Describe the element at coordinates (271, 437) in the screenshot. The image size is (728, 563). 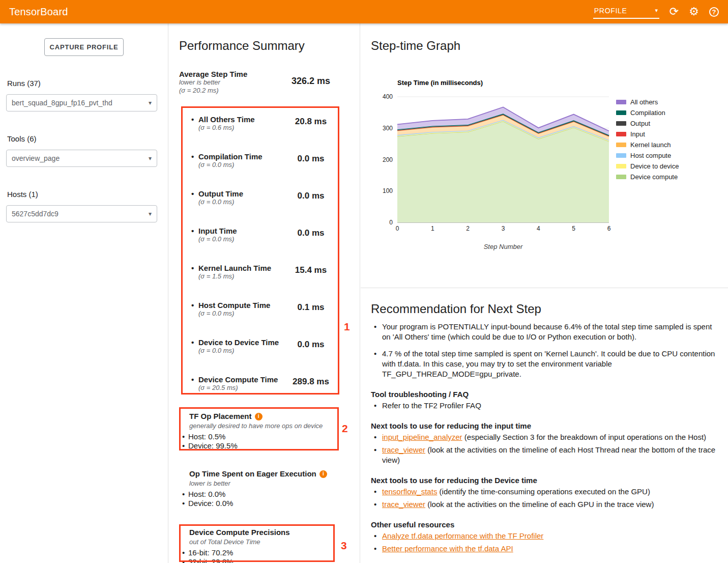
I see `list-item: Host: 0.5%` at that location.